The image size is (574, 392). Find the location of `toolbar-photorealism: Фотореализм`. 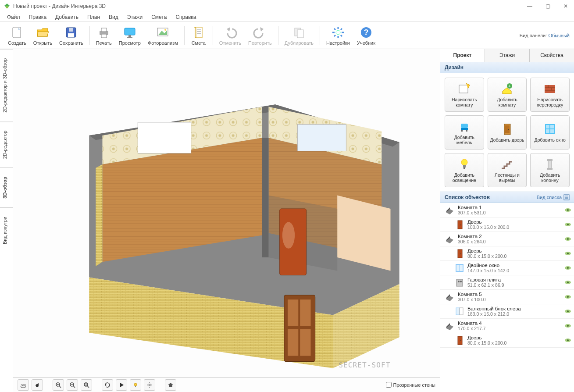

toolbar-photorealism: Фотореализм is located at coordinates (163, 36).